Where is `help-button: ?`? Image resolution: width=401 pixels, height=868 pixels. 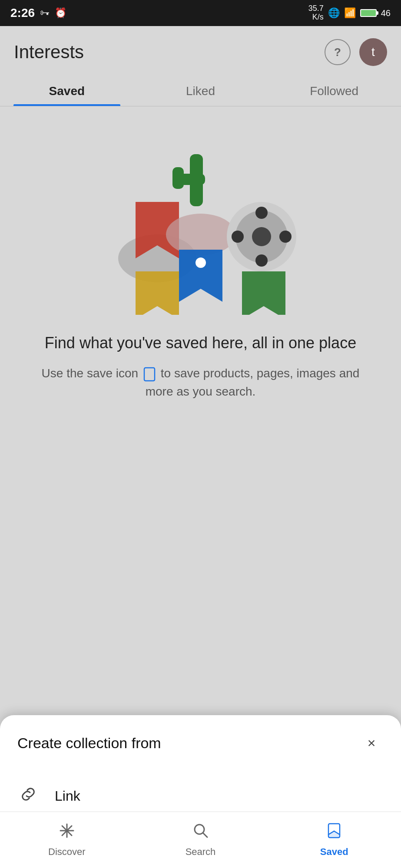 help-button: ? is located at coordinates (338, 52).